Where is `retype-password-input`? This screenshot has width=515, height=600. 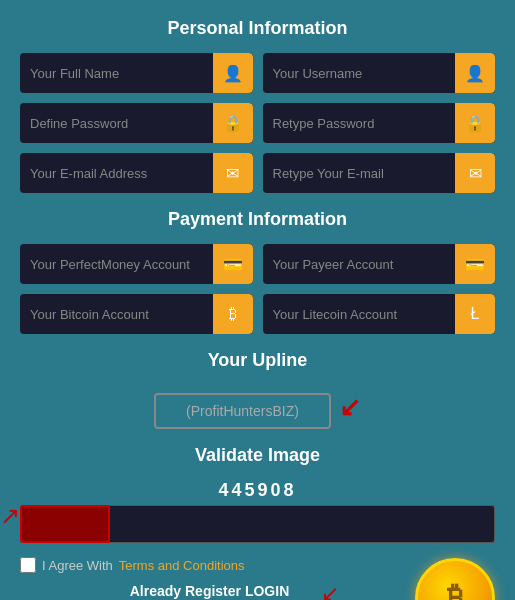 retype-password-input is located at coordinates (360, 124).